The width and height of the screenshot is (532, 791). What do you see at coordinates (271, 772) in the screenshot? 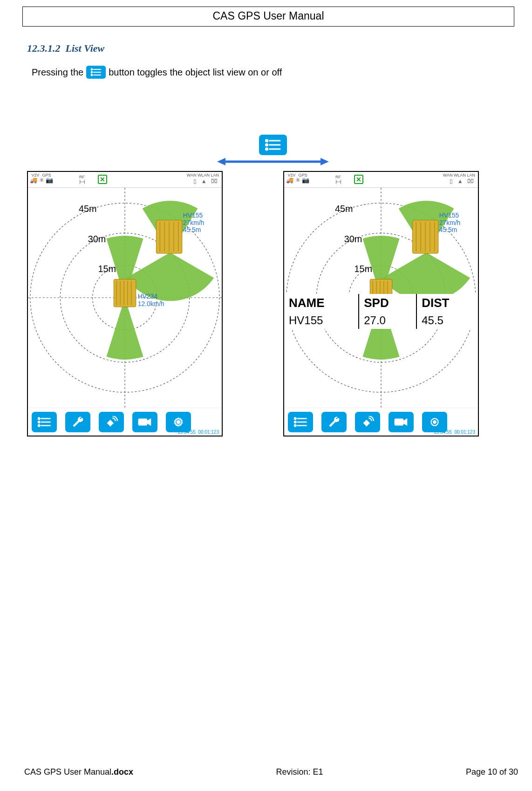
I see `page-footer: CAS GPS User Manual.docx Revision: E1 Pa…` at bounding box center [271, 772].